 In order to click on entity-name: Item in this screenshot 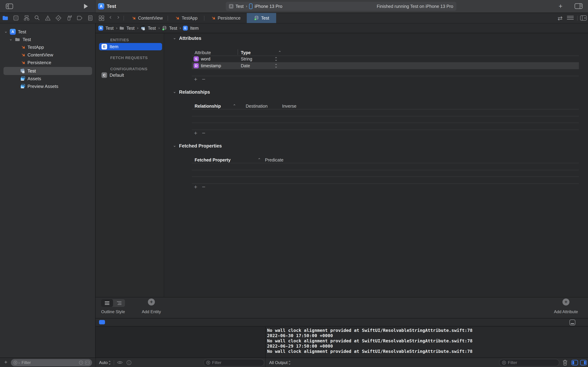, I will do `click(114, 47)`.